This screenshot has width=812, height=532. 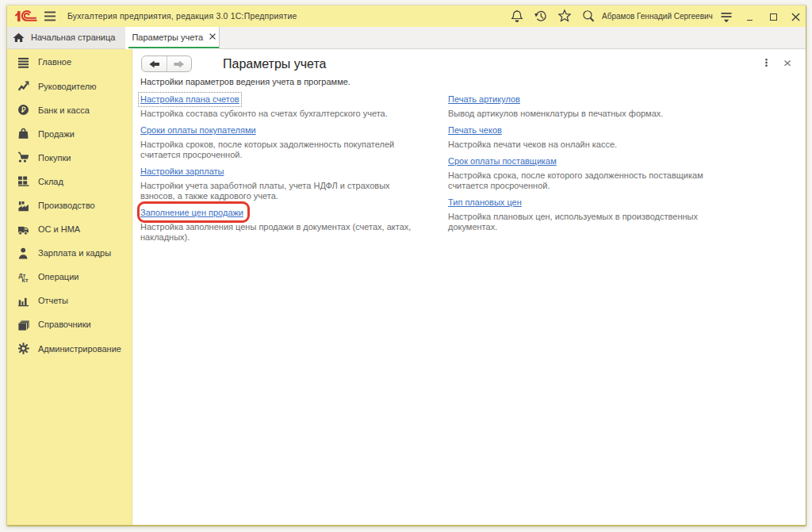 I want to click on sidebar-item-9: Зарплата и кадры, so click(x=70, y=253).